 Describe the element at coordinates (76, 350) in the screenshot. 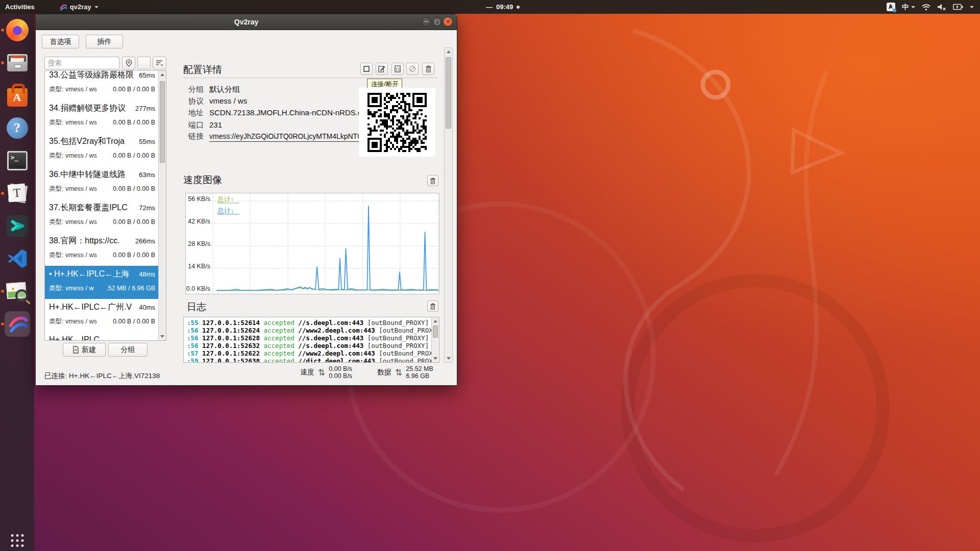

I see `new-document-icon` at that location.